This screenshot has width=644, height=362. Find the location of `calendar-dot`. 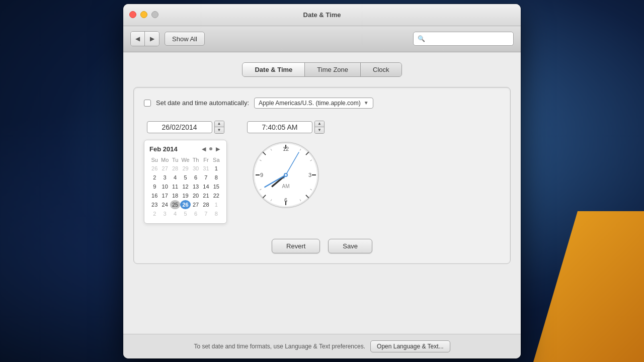

calendar-dot is located at coordinates (211, 149).